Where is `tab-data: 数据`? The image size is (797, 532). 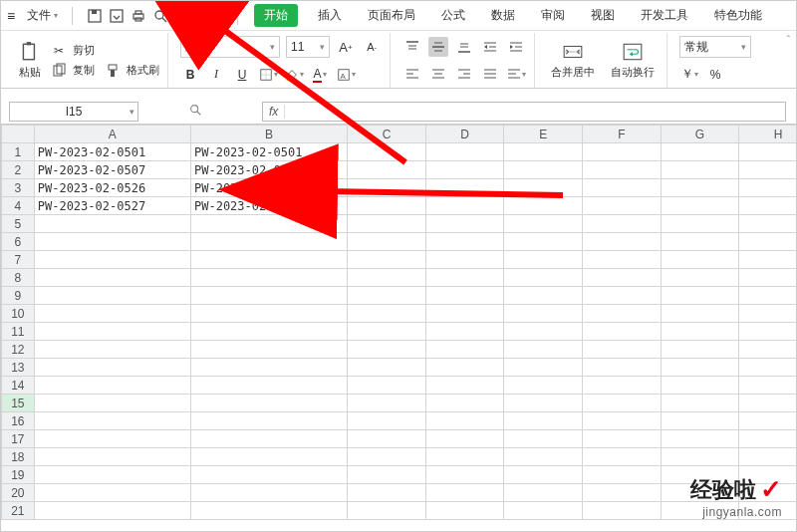
tab-data: 数据 is located at coordinates (503, 16).